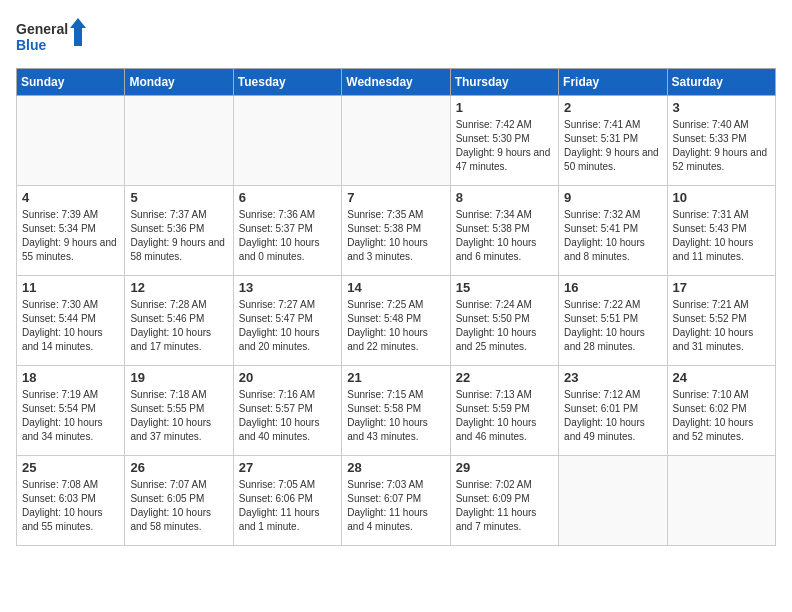 The width and height of the screenshot is (792, 612). What do you see at coordinates (721, 321) in the screenshot?
I see `day-cell: 17Sunrise: 7:21 AMSunset: 5:52 PMDayligh…` at bounding box center [721, 321].